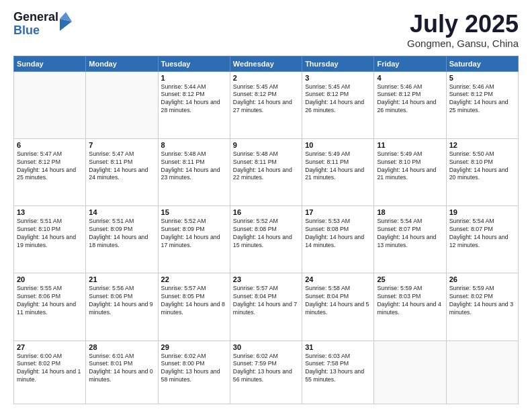  I want to click on day-info: Sunrise: 6:02 AMSunset: 8:00 PMDaylight:…, so click(194, 369).